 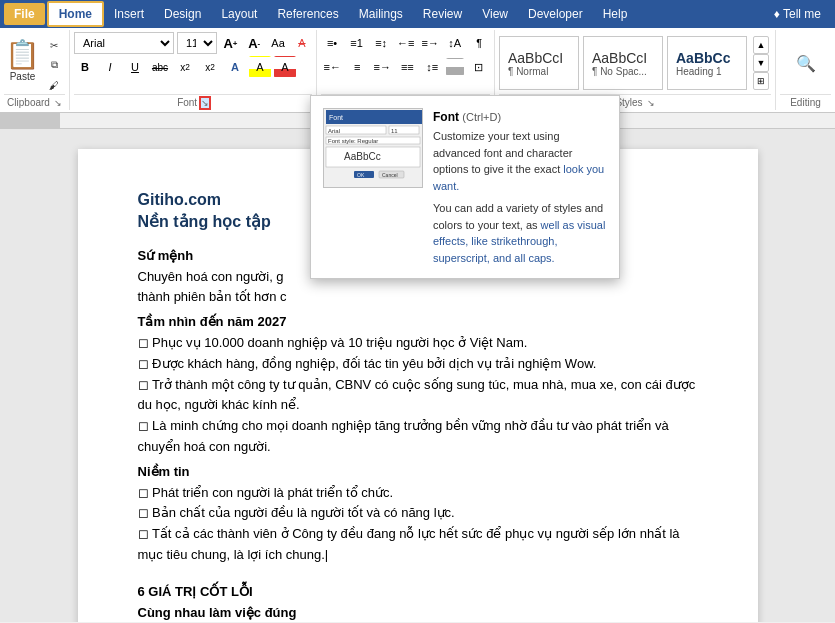 What do you see at coordinates (407, 67) in the screenshot?
I see `justify-button: ≡≡` at bounding box center [407, 67].